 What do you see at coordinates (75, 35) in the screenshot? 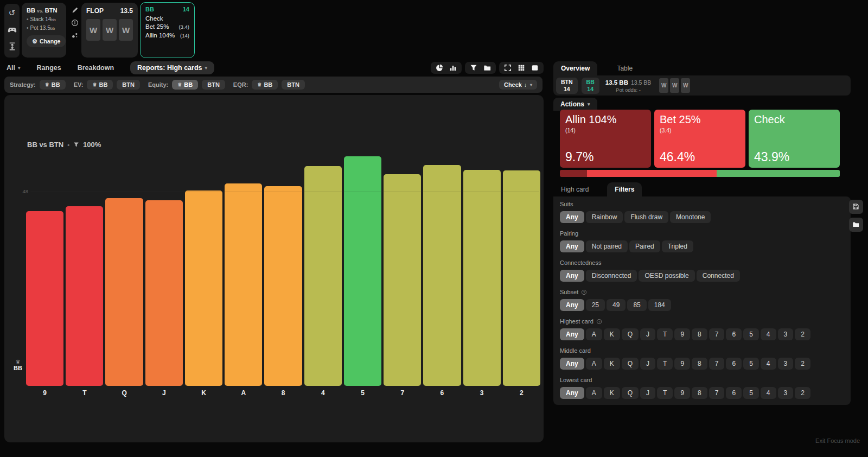
I see `share-nodes-icon` at bounding box center [75, 35].